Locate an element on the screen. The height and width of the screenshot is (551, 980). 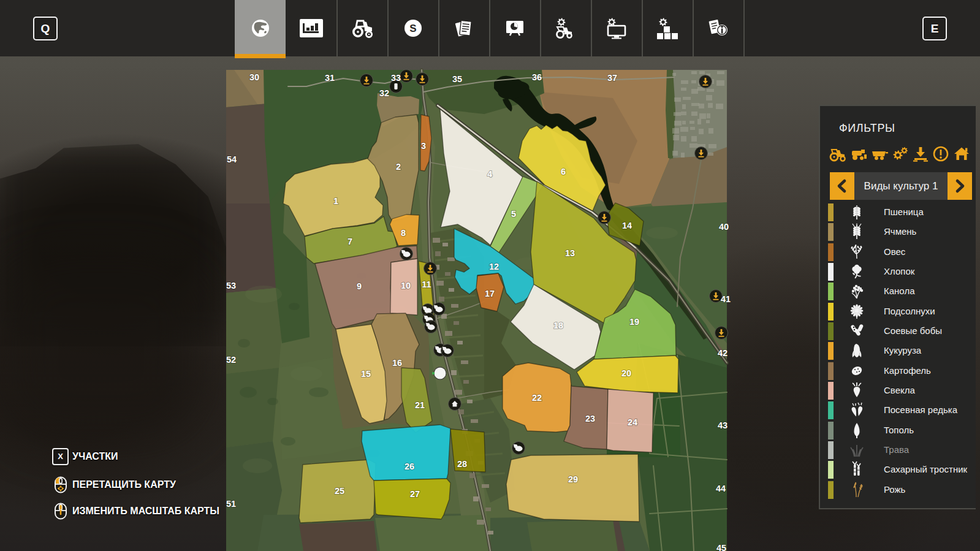
svg-text: 6 is located at coordinates (563, 172).